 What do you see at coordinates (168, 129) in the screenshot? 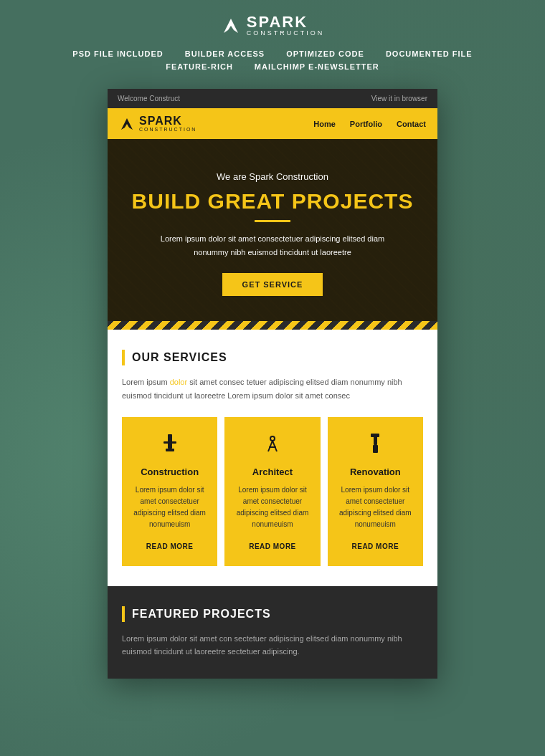
I see `nav-logo-construction: CONSTRUCTION` at bounding box center [168, 129].